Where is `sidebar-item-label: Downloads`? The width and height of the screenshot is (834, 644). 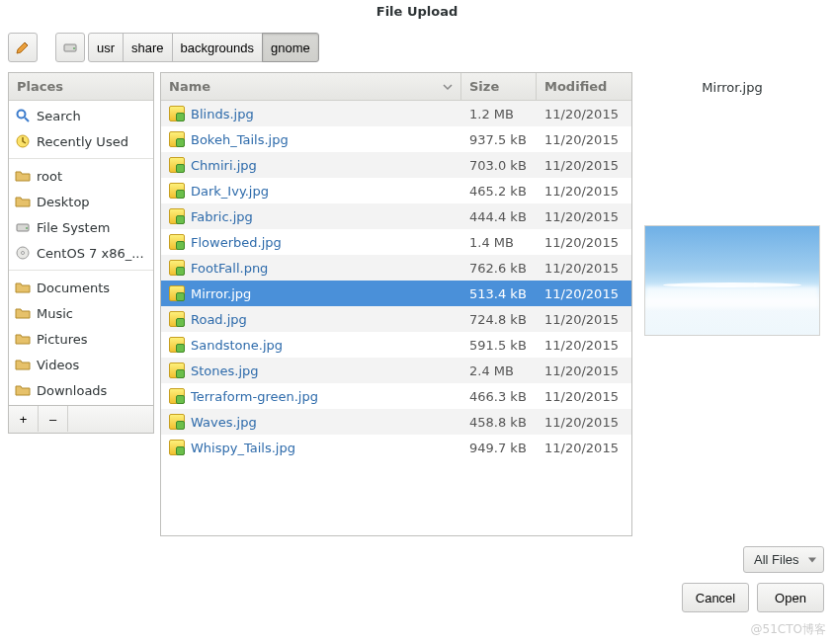
sidebar-item-label: Downloads is located at coordinates (71, 391).